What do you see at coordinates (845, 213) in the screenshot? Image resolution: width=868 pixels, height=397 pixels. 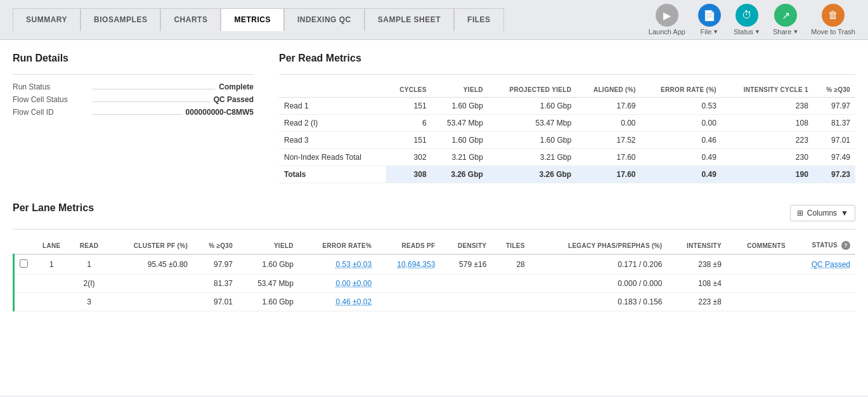 I see `columns-caret-icon: ▼` at bounding box center [845, 213].